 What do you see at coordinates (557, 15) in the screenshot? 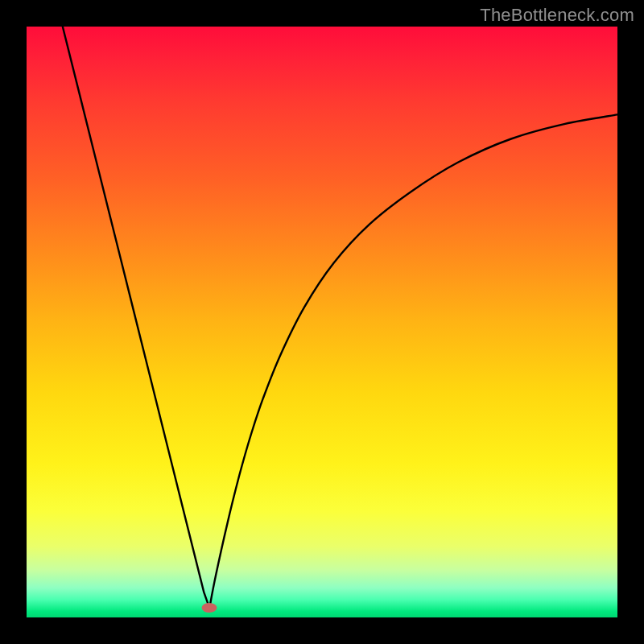
I see `watermark-text: TheBottleneck.com` at bounding box center [557, 15].